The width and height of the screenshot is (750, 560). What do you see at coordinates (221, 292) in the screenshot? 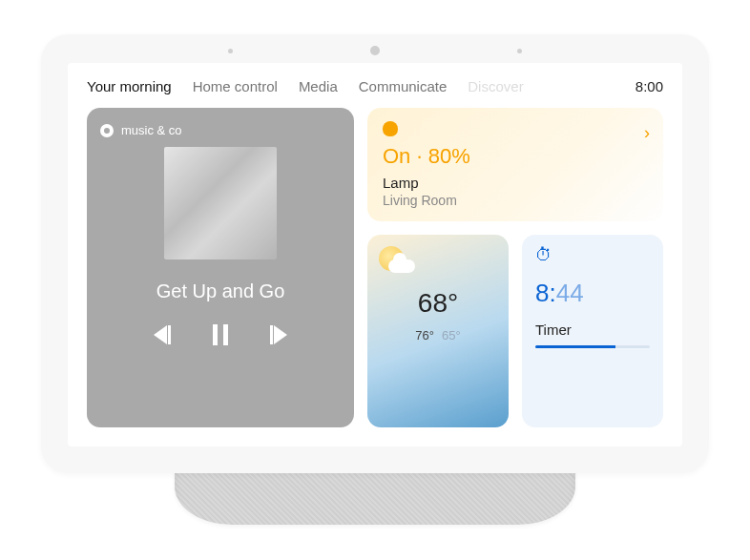
I see `track-title: Get Up and Go` at bounding box center [221, 292].